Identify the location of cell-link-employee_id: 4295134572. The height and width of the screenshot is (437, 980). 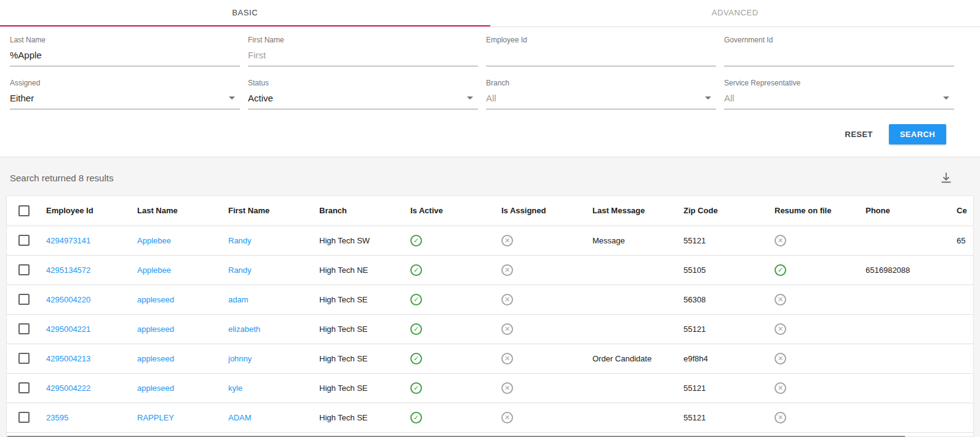
(68, 270).